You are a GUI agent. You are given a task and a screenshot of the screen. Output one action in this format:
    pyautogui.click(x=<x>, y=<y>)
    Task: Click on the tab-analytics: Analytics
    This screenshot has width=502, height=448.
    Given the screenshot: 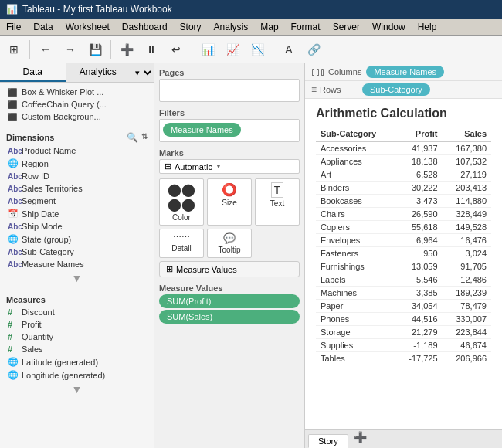 What is the action you would take?
    pyautogui.click(x=99, y=73)
    